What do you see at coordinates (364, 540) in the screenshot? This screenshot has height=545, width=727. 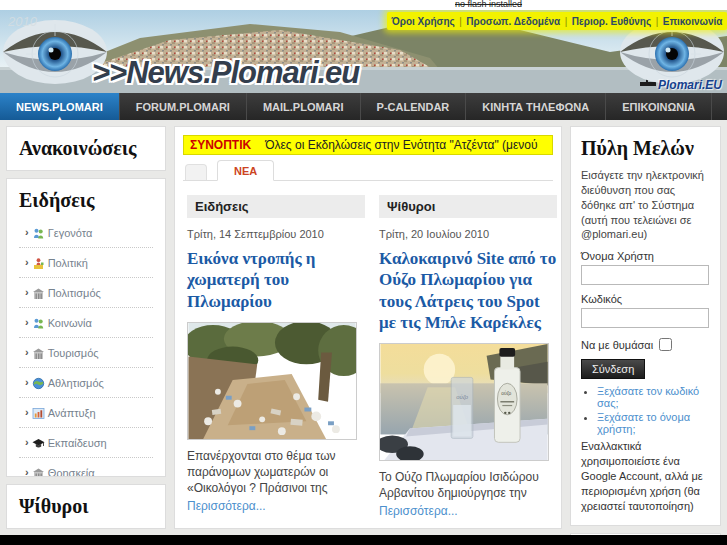 I see `footer-strip` at bounding box center [364, 540].